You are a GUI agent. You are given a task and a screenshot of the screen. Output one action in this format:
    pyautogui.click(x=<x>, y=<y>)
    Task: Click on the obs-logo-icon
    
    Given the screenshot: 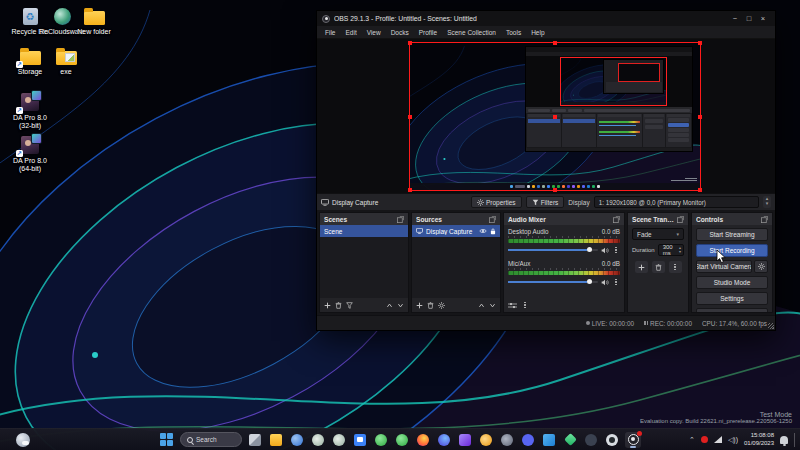 What is the action you would take?
    pyautogui.click(x=326, y=19)
    